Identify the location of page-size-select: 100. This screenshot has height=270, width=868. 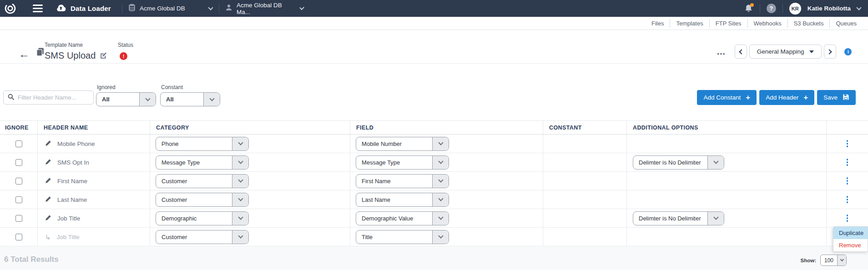
(833, 260).